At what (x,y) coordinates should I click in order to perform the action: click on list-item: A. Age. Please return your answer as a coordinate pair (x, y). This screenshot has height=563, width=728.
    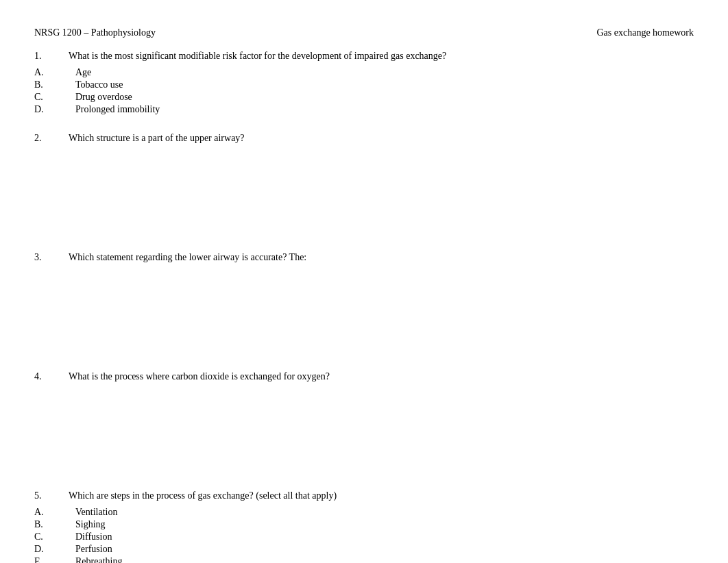
    Looking at the image, I should click on (364, 73).